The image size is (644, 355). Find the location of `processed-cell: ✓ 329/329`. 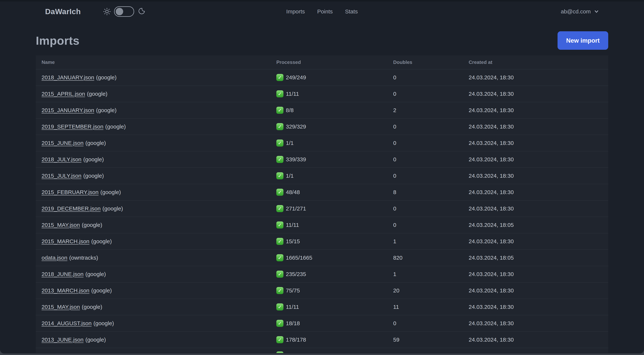

processed-cell: ✓ 329/329 is located at coordinates (335, 127).